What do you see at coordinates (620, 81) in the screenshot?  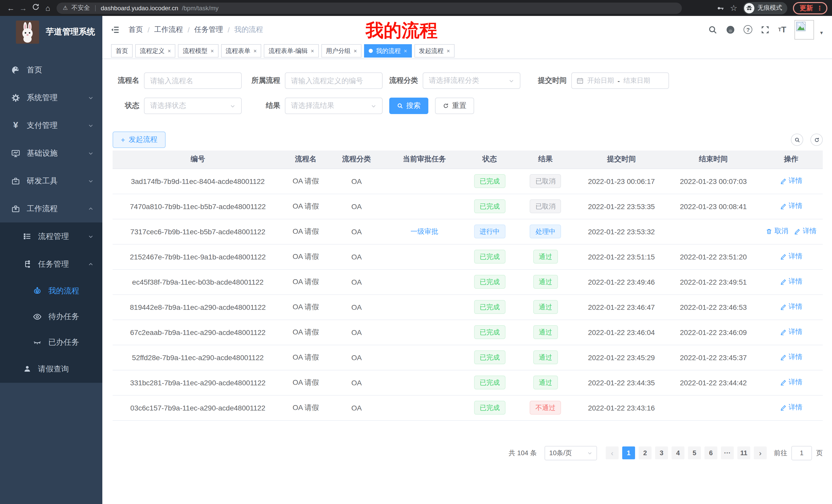 I see `date-range-picker: 开始日期 - 结束日期` at bounding box center [620, 81].